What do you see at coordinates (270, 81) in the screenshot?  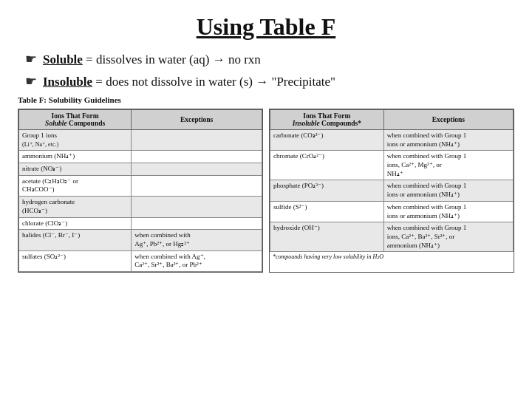 I see `bullet-insoluble: ☛ Insoluble = does not dissolve in water…` at bounding box center [270, 81].